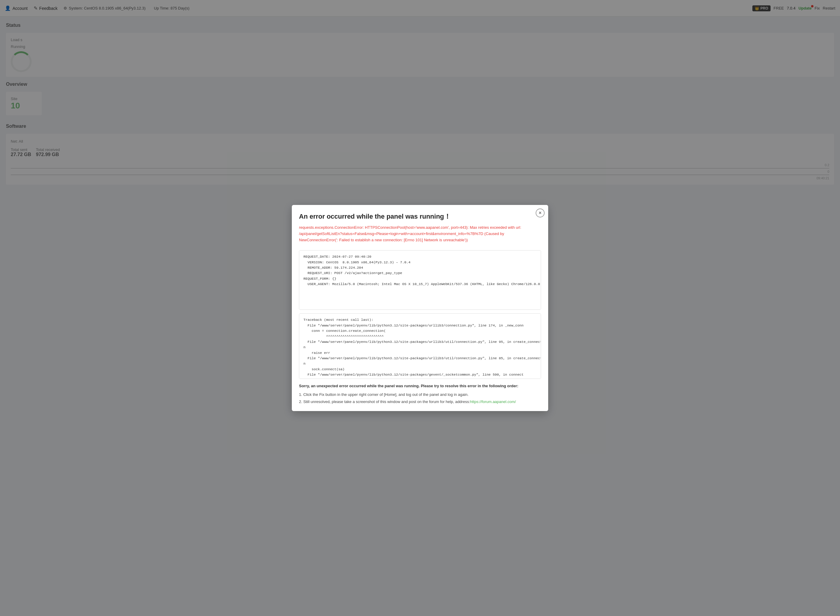 The height and width of the screenshot is (616, 840). I want to click on modal-header: An error occurred while the panel was ru…, so click(420, 227).